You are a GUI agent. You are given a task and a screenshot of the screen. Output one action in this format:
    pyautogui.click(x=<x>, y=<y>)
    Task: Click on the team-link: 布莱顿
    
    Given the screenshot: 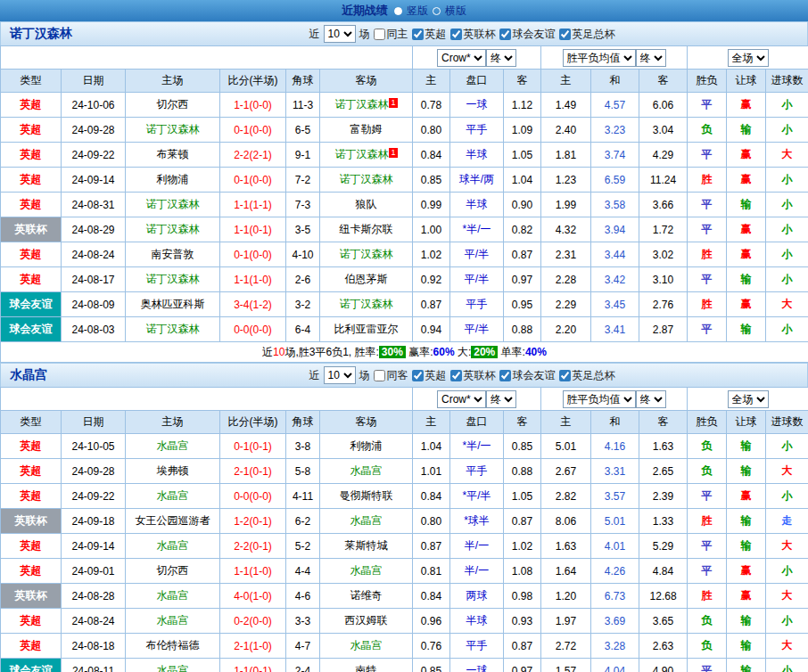 What is the action you would take?
    pyautogui.click(x=173, y=154)
    